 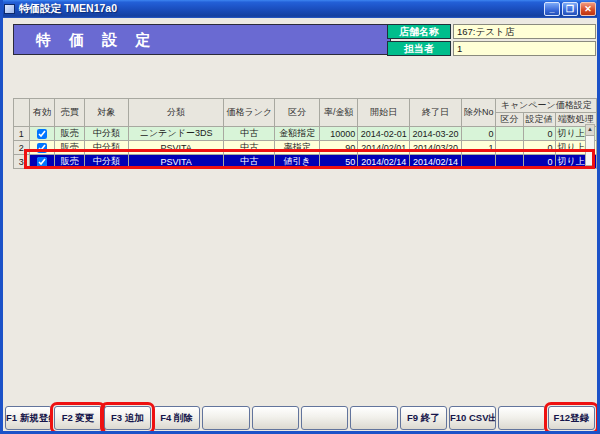 What do you see at coordinates (552, 9) in the screenshot?
I see `minimize-button: _` at bounding box center [552, 9].